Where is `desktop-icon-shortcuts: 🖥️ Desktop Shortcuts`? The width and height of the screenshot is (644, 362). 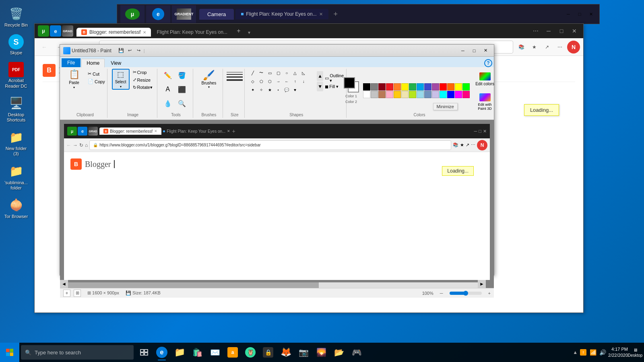
desktop-icon-shortcuts: 🖥️ Desktop Shortcuts is located at coordinates (16, 109).